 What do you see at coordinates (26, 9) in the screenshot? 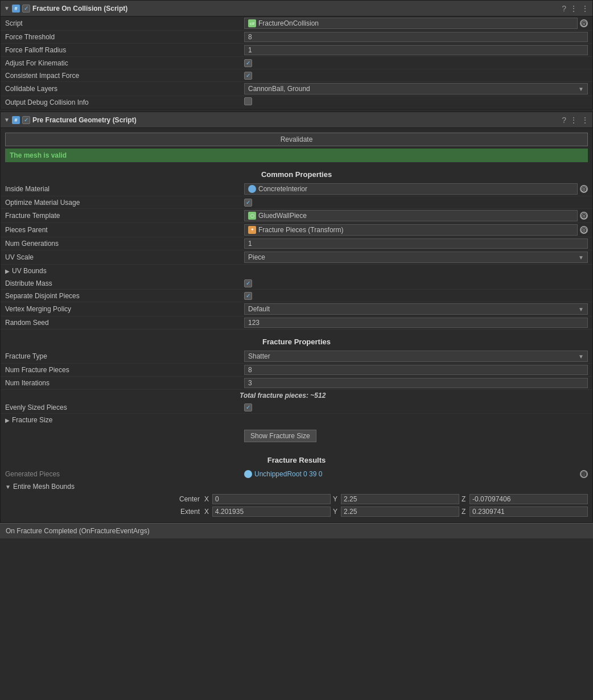
I see `panel1-enable-checkbox` at bounding box center [26, 9].